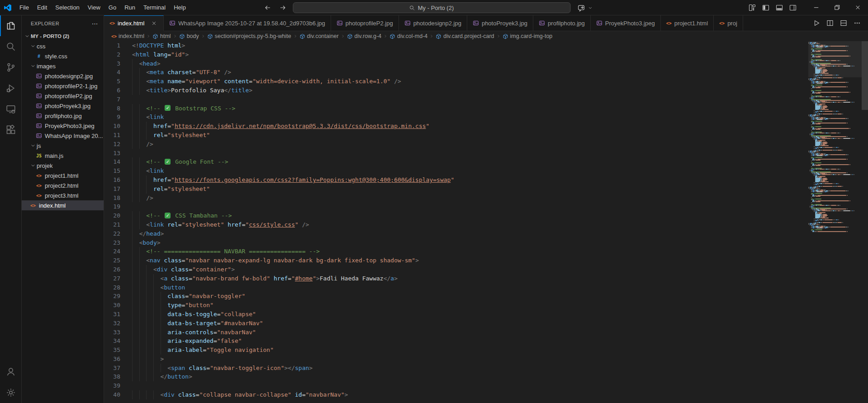  What do you see at coordinates (766, 8) in the screenshot?
I see `toggle-sidebar-left-icon` at bounding box center [766, 8].